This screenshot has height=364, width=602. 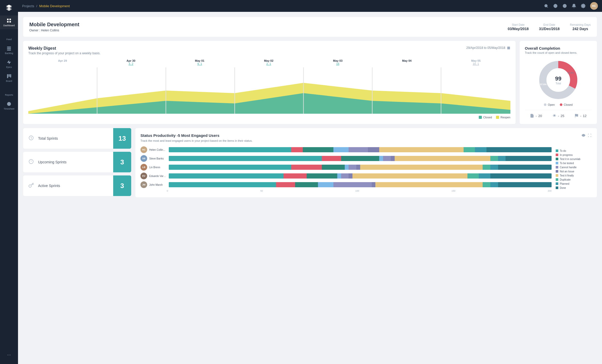 What do you see at coordinates (9, 36) in the screenshot?
I see `sidebar-item-feed: Feed` at bounding box center [9, 36].